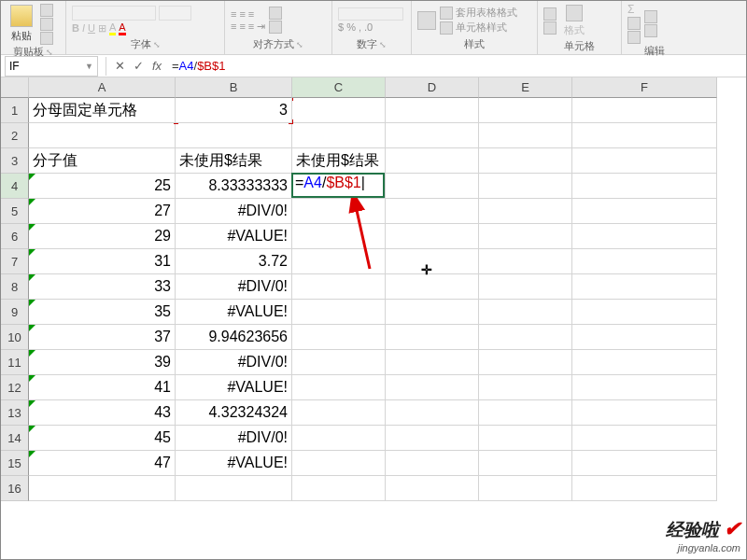  What do you see at coordinates (644, 211) in the screenshot?
I see `cell-F5` at bounding box center [644, 211].